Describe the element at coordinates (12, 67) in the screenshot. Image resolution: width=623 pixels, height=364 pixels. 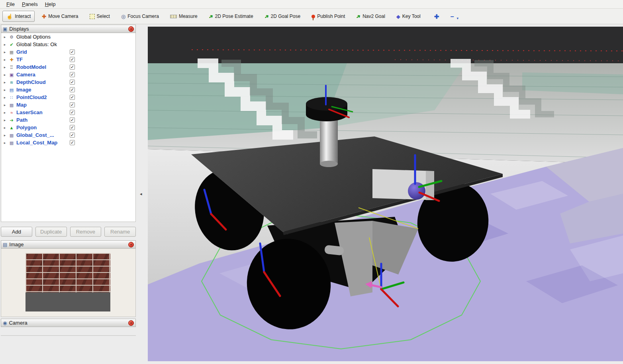
I see `robot-icon: ♖` at that location.